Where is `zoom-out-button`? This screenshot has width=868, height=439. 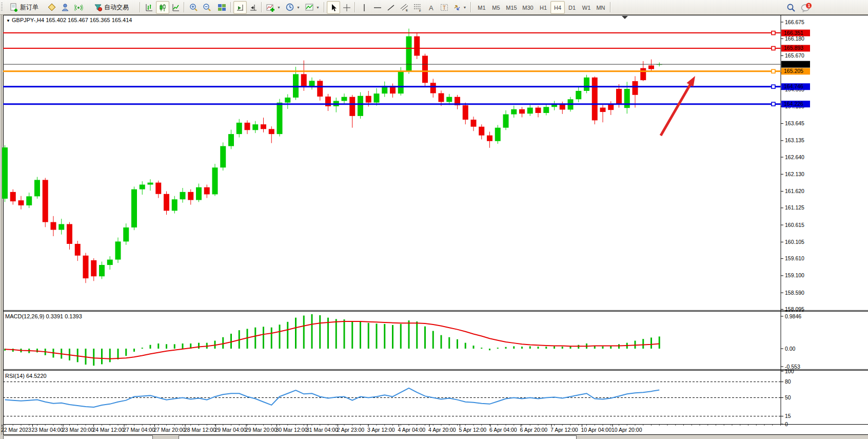 zoom-out-button is located at coordinates (207, 7).